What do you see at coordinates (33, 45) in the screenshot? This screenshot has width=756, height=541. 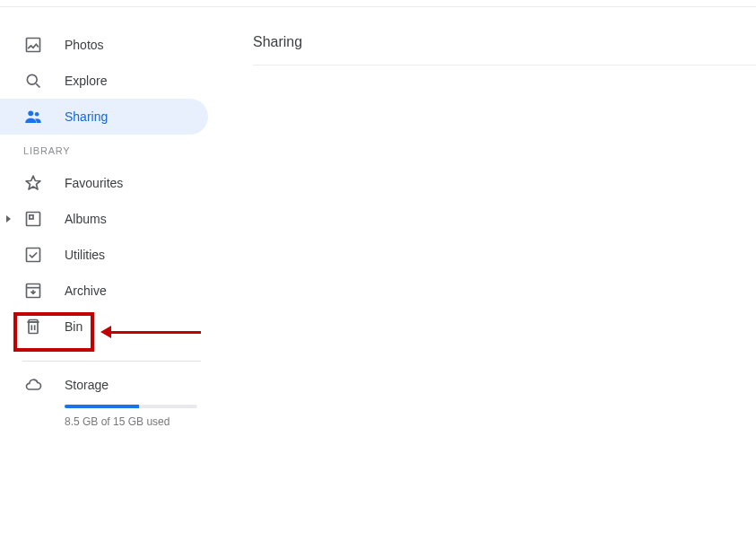 I see `photo-icon` at bounding box center [33, 45].